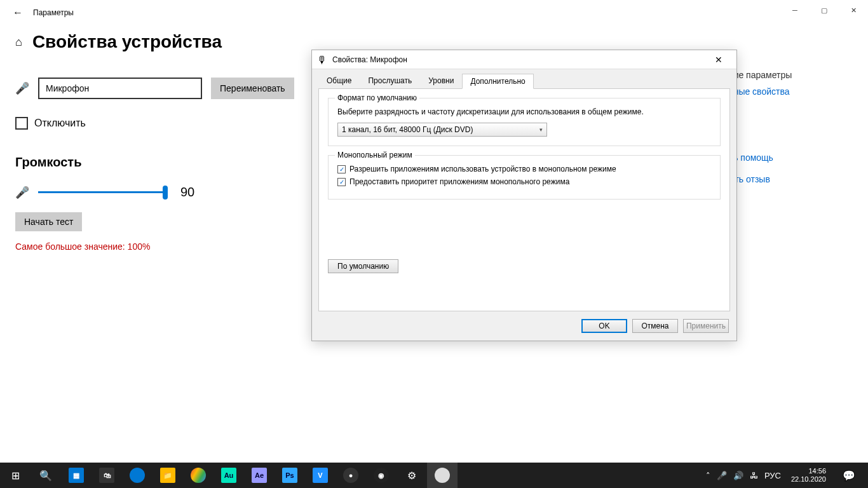 The image size is (868, 488). I want to click on ok-button: OK, so click(604, 326).